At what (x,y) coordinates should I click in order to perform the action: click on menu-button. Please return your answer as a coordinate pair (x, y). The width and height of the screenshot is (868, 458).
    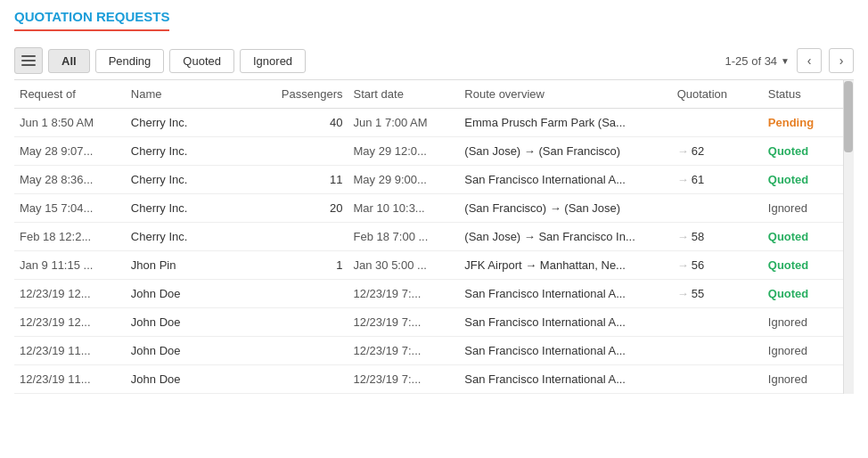
    Looking at the image, I should click on (29, 61).